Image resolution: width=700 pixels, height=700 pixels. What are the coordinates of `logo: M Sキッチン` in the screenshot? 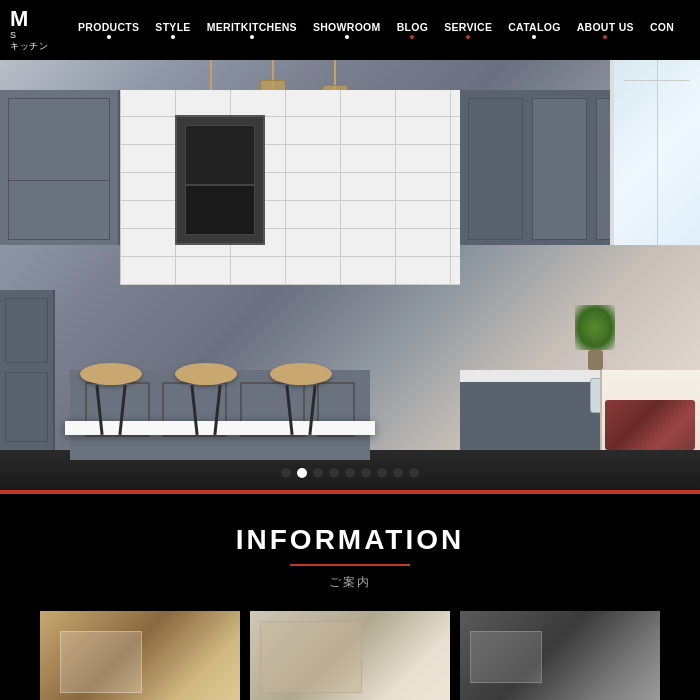 It's located at (35, 30).